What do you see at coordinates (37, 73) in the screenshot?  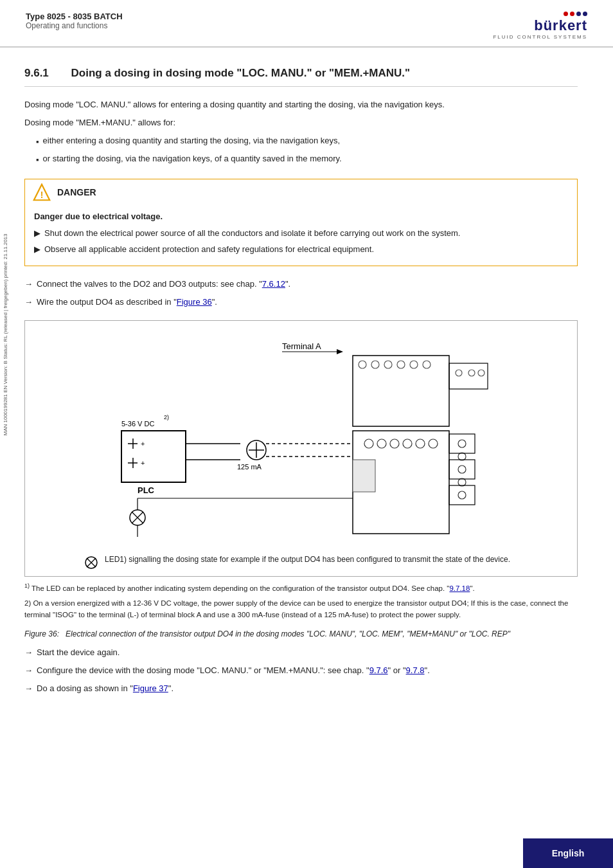 I see `section-number: 9.6.1` at bounding box center [37, 73].